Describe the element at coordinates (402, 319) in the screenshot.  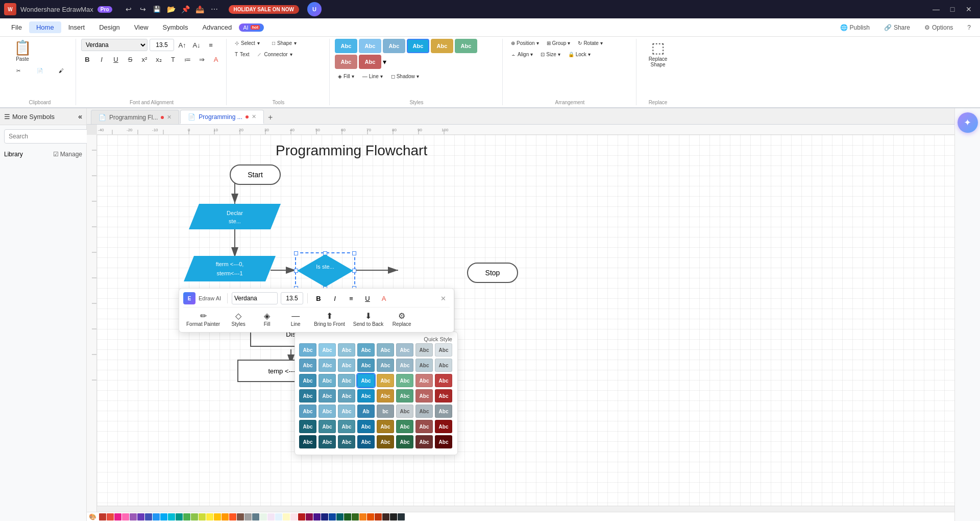
I see `replace-btn: ⚙ Replace` at that location.